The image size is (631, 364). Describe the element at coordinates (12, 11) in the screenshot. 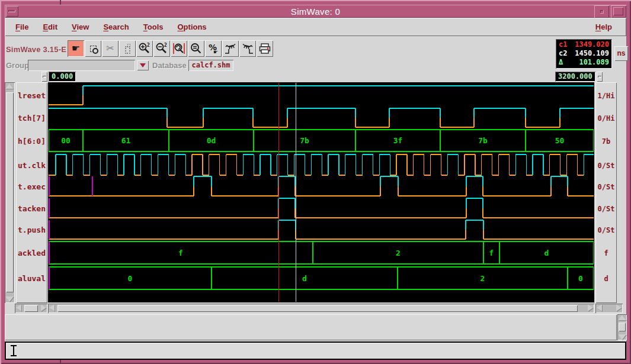

I see `window-menu-icon` at that location.